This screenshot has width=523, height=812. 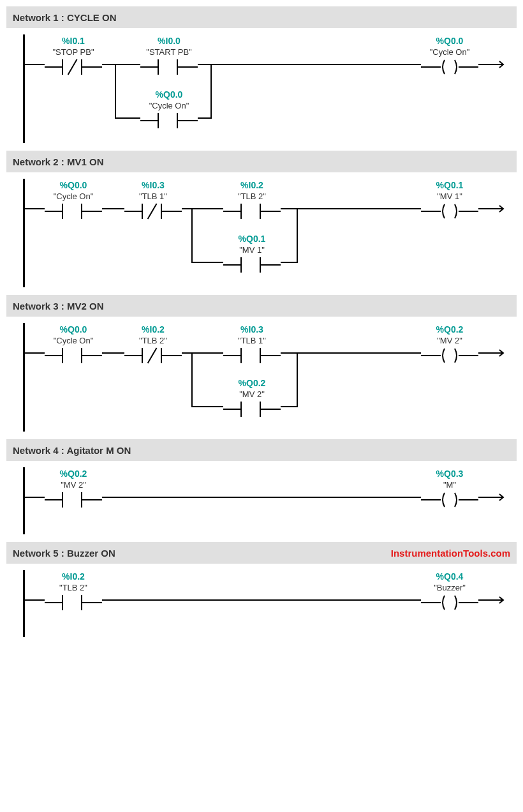 What do you see at coordinates (71, 451) in the screenshot?
I see `network-title: Network 4 : Agitator M ON` at bounding box center [71, 451].